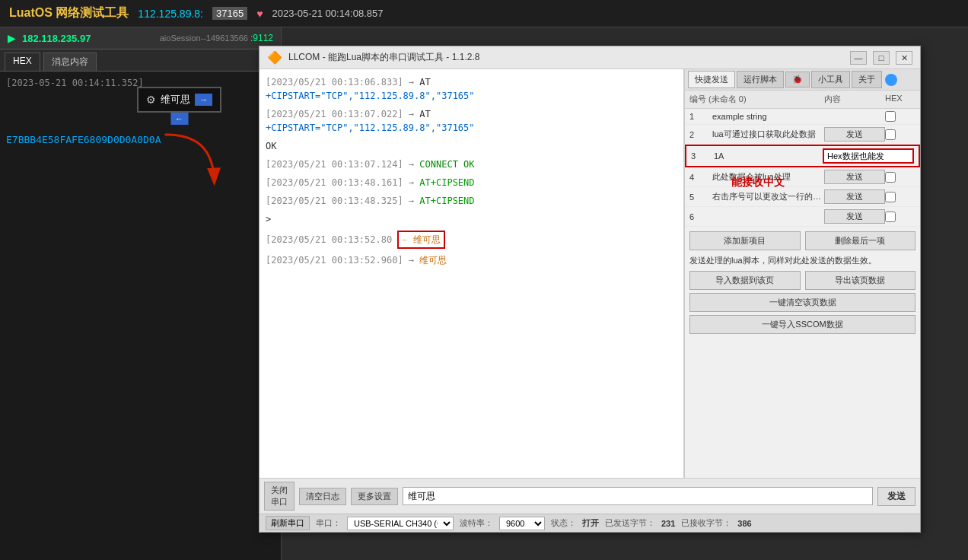 The image size is (968, 560). I want to click on tooltip-text: 维可思, so click(175, 100).